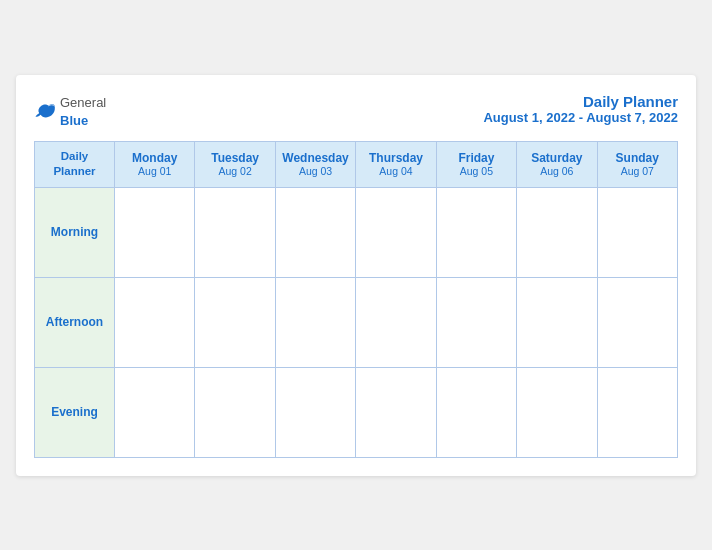 This screenshot has width=712, height=550. Describe the element at coordinates (75, 322) in the screenshot. I see `row-label-afternoon: Afternoon` at that location.